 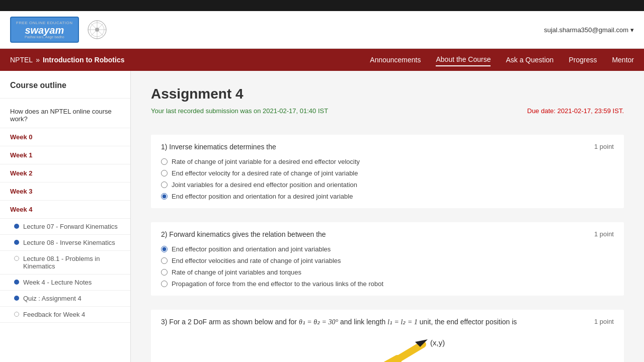 What do you see at coordinates (44, 30) in the screenshot?
I see `swayam-logo: FREE ONLINE EDUCATION swayam Padhai karo…` at bounding box center [44, 30].